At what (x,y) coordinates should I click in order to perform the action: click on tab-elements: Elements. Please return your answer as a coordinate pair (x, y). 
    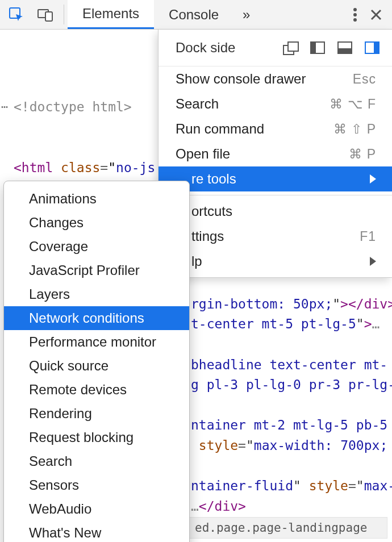
    Looking at the image, I should click on (111, 15).